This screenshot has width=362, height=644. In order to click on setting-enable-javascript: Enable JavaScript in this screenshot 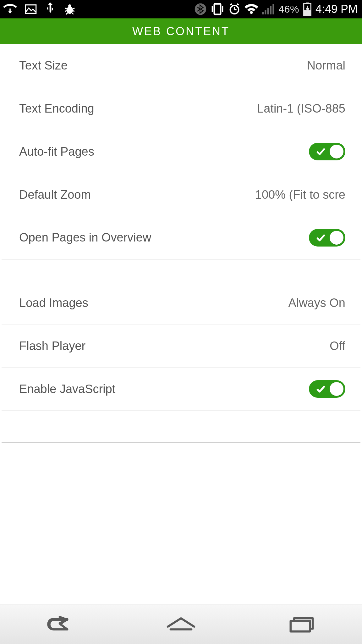, I will do `click(181, 389)`.